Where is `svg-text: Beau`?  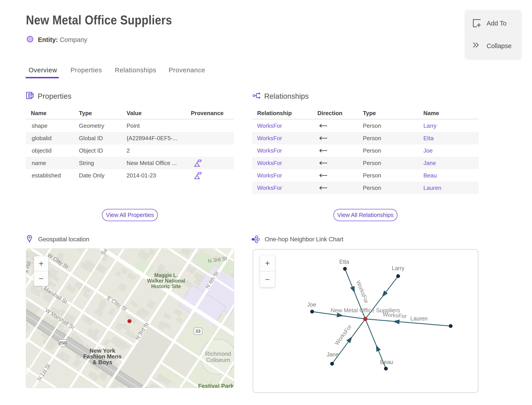
svg-text: Beau is located at coordinates (386, 362).